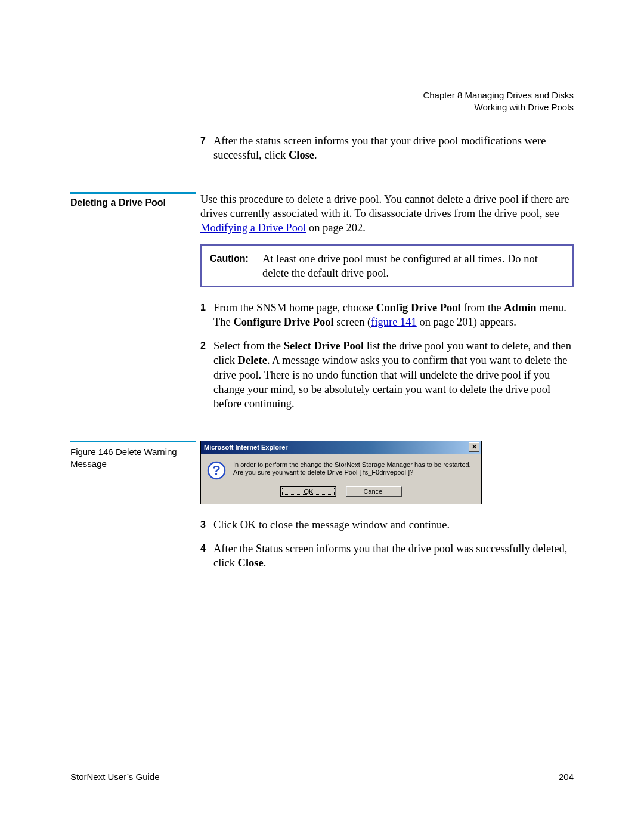 The height and width of the screenshot is (833, 644). What do you see at coordinates (354, 469) in the screenshot?
I see `dialog-message: In order to perform the change the StorN…` at bounding box center [354, 469].